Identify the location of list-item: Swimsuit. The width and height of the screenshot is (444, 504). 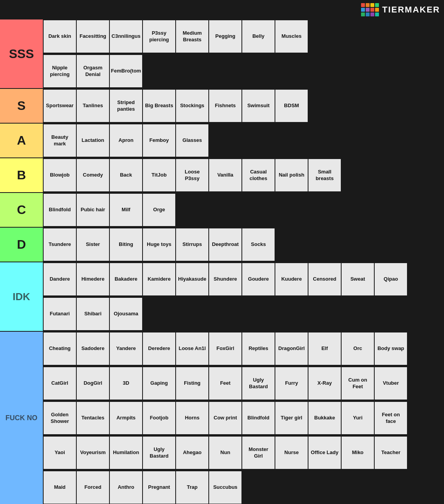
(259, 106).